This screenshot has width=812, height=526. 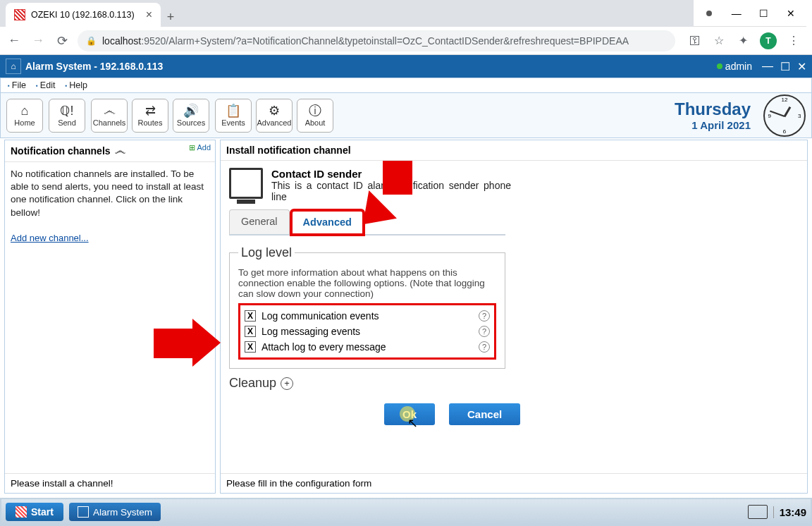 What do you see at coordinates (737, 13) in the screenshot?
I see `window-minimize-button: —` at bounding box center [737, 13].